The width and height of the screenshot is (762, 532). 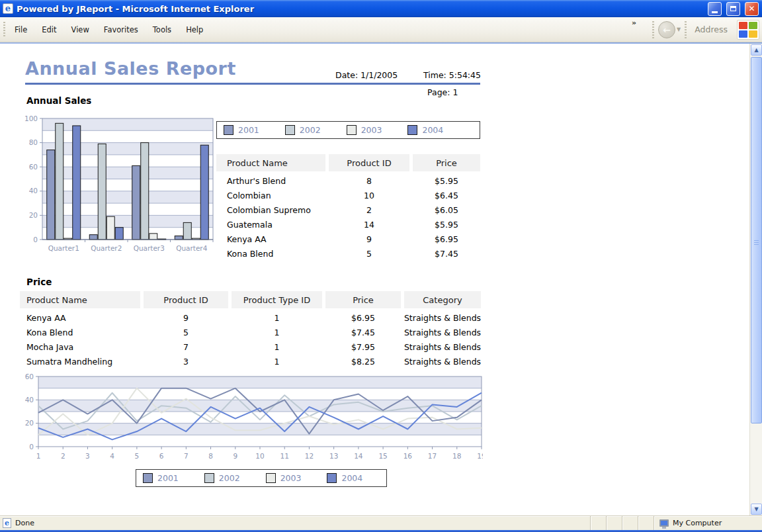 What do you see at coordinates (443, 300) in the screenshot?
I see `column-header: Category` at bounding box center [443, 300].